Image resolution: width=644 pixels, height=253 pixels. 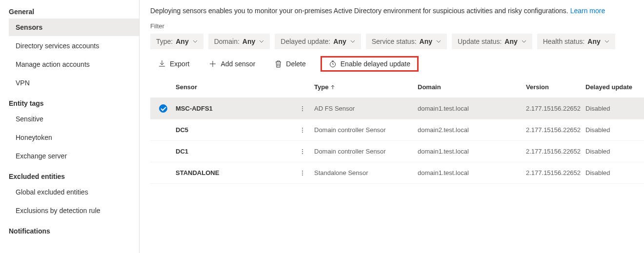 I want to click on column-version: Version, so click(x=556, y=87).